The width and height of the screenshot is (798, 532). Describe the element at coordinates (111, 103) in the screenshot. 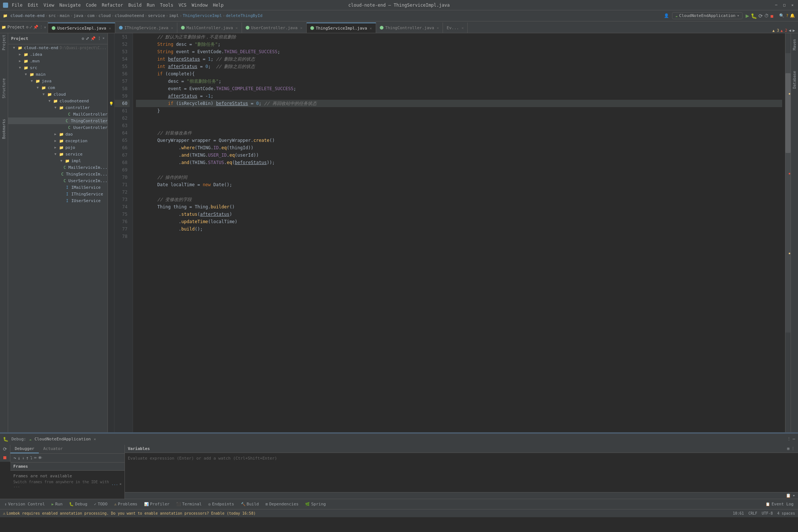

I see `gutter-60-bulb: 💡` at that location.